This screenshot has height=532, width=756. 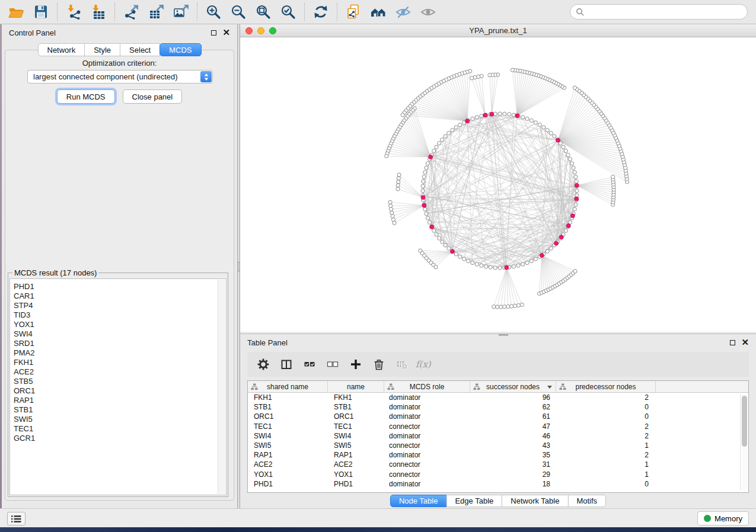 I want to click on column-header-successor-nodes: successor nodes, so click(x=513, y=386).